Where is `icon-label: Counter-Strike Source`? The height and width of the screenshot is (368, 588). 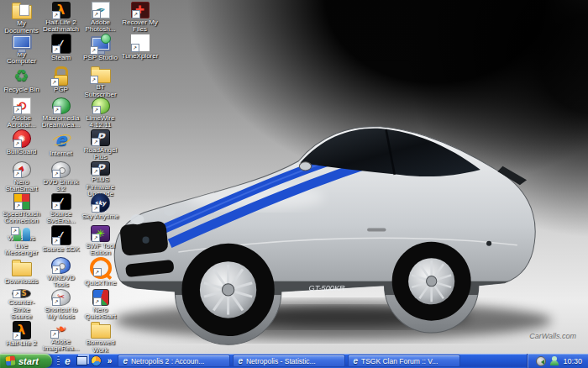 icon-label: Counter-Strike Source is located at coordinates (22, 310).